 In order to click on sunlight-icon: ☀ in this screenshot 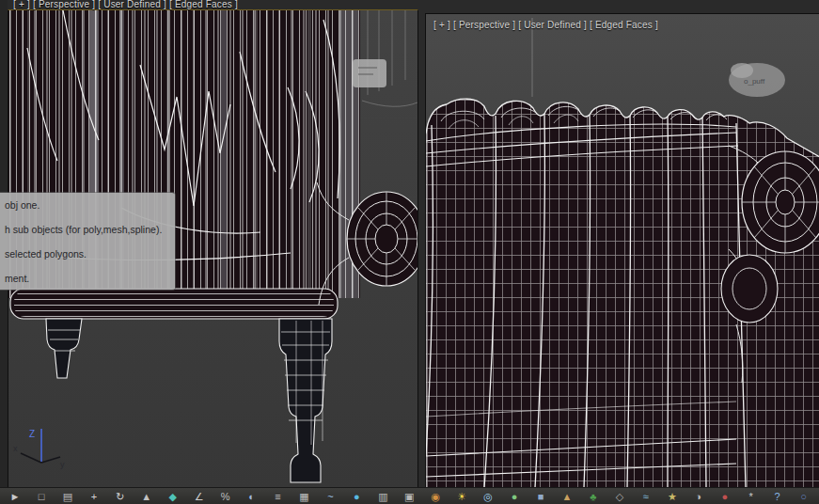, I will do `click(462, 496)`.